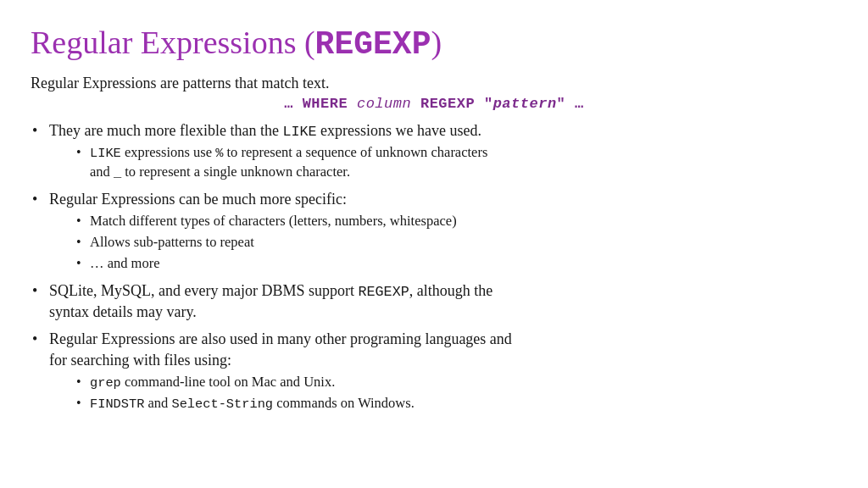 Image resolution: width=868 pixels, height=488 pixels. Describe the element at coordinates (434, 83) in the screenshot. I see `intro-text: Regular Expressions are patterns that ma…` at that location.